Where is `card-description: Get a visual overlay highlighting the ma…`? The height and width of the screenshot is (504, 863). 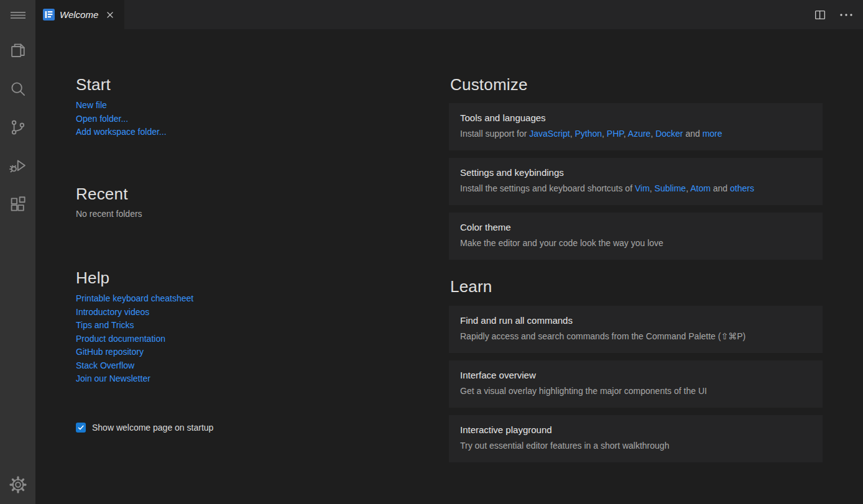 card-description: Get a visual overlay highlighting the ma… is located at coordinates (635, 391).